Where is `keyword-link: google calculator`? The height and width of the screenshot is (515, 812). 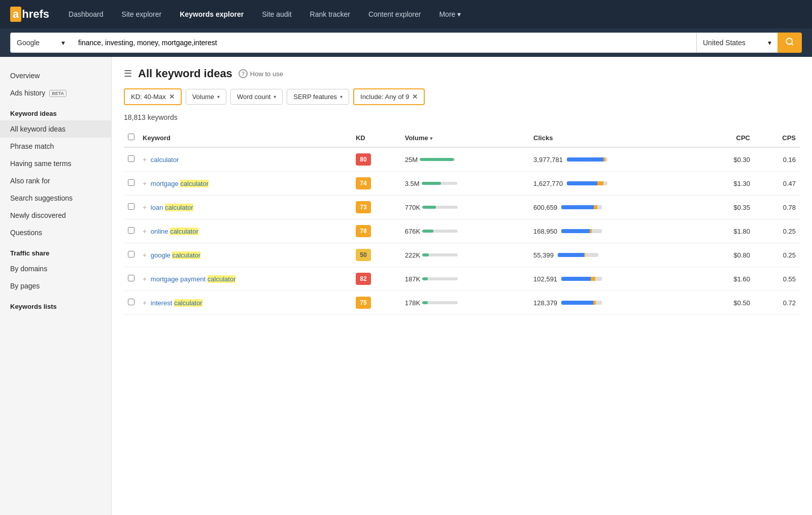 keyword-link: google calculator is located at coordinates (176, 255).